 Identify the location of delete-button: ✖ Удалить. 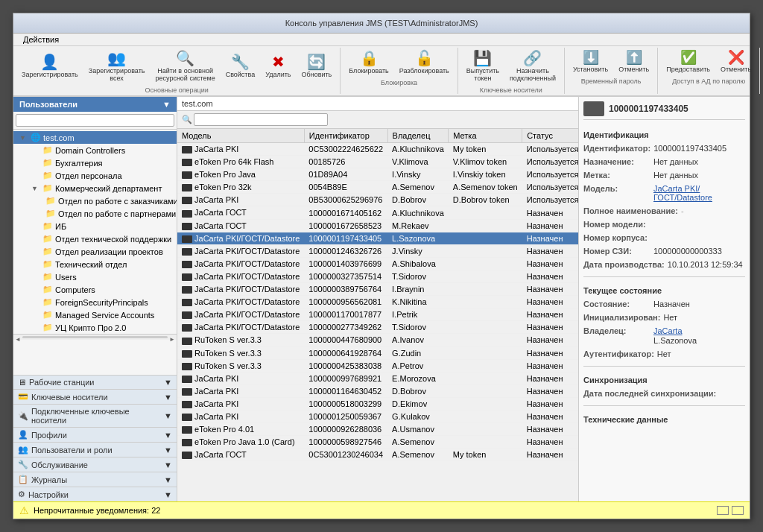
(278, 66).